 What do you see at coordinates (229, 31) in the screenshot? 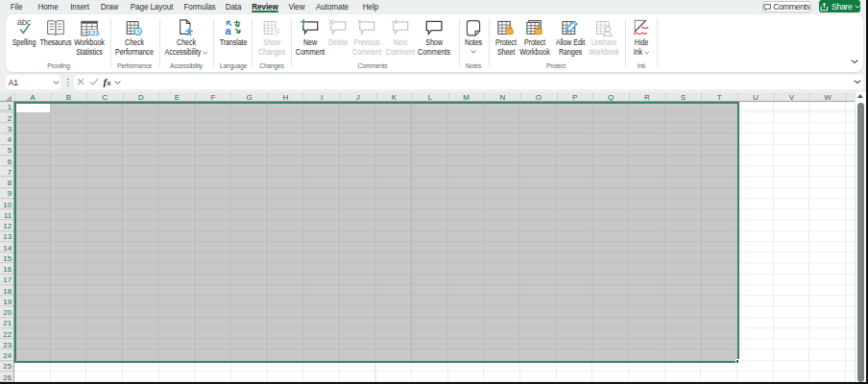
I see `svg-text: a` at bounding box center [229, 31].